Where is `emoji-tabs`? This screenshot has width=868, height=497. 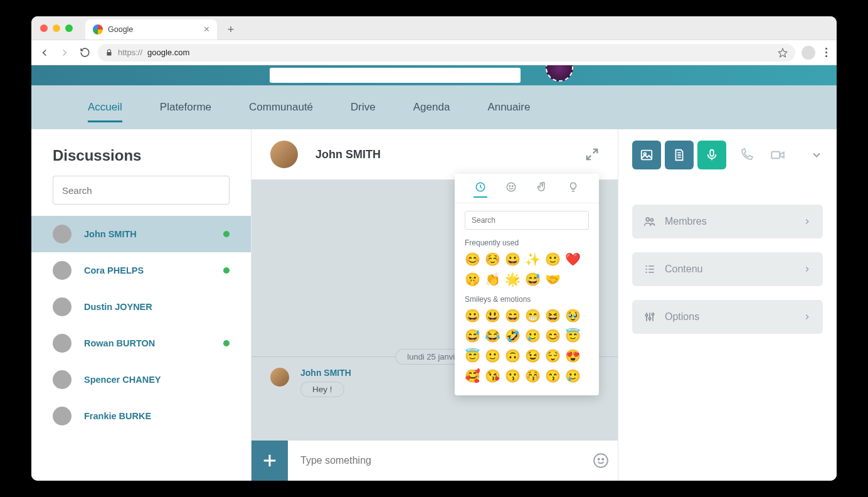 emoji-tabs is located at coordinates (527, 192).